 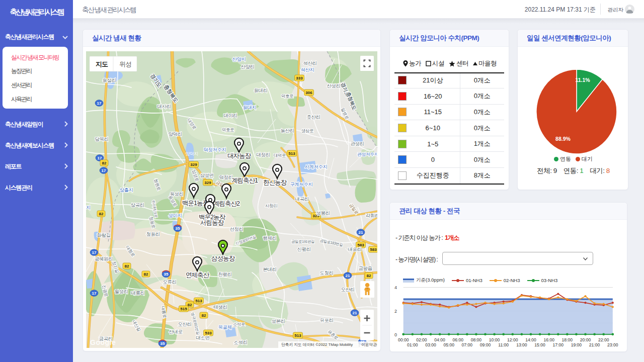 What do you see at coordinates (449, 345) in the screenshot?
I see `svg-text: 05:00` at bounding box center [449, 345].